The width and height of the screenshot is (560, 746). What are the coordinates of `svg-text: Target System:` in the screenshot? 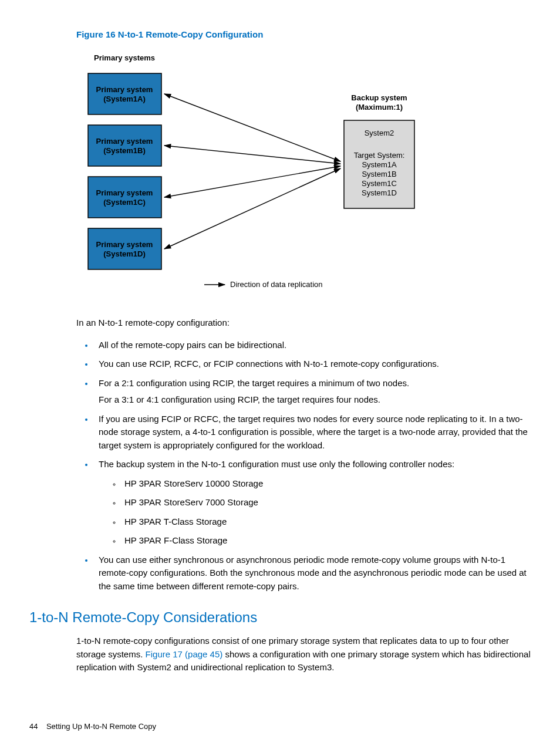 It's located at (379, 155).